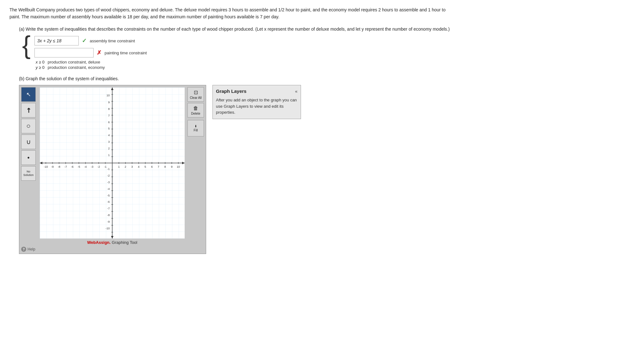 The width and height of the screenshot is (644, 356). I want to click on problem-text: The Wellbuilt Company produces two types…, so click(231, 13).